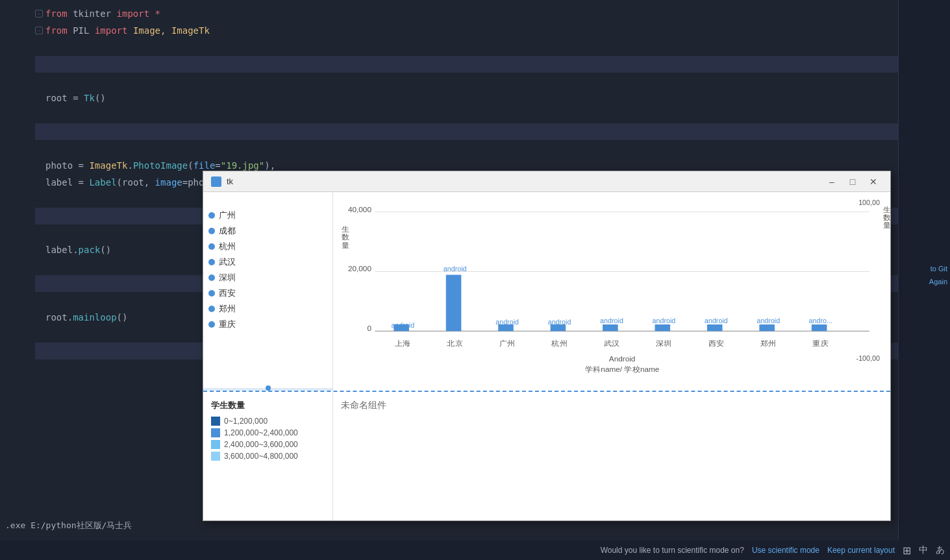  What do you see at coordinates (212, 231) in the screenshot?
I see `legend-dot-chengdu` at bounding box center [212, 231].